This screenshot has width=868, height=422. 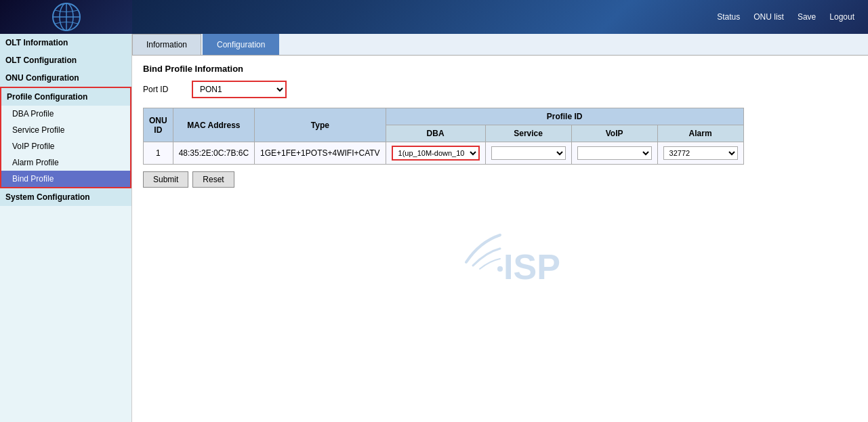 I want to click on tab-configuration: Configuration, so click(x=241, y=45).